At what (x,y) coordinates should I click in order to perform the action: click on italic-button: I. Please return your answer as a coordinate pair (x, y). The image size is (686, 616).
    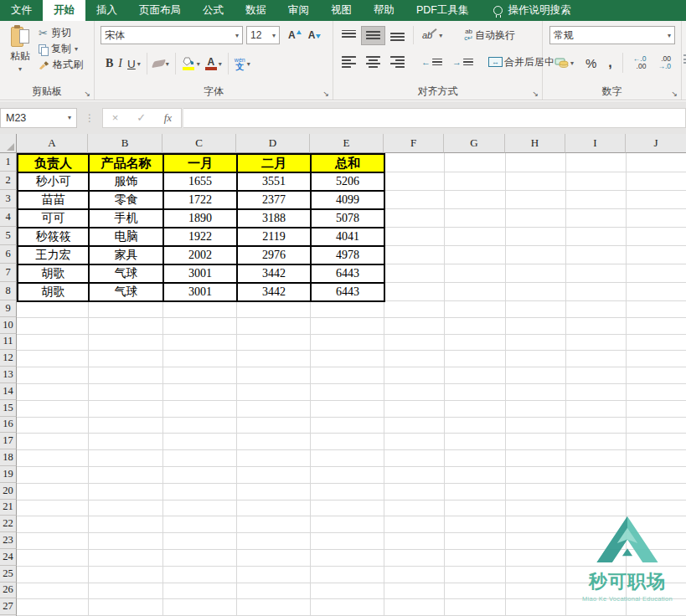
    Looking at the image, I should click on (121, 64).